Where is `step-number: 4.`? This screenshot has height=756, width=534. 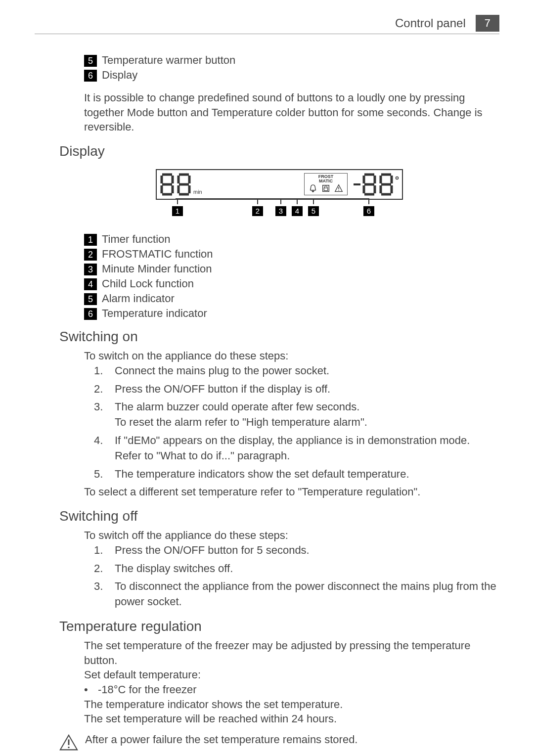
step-number: 4. is located at coordinates (104, 448).